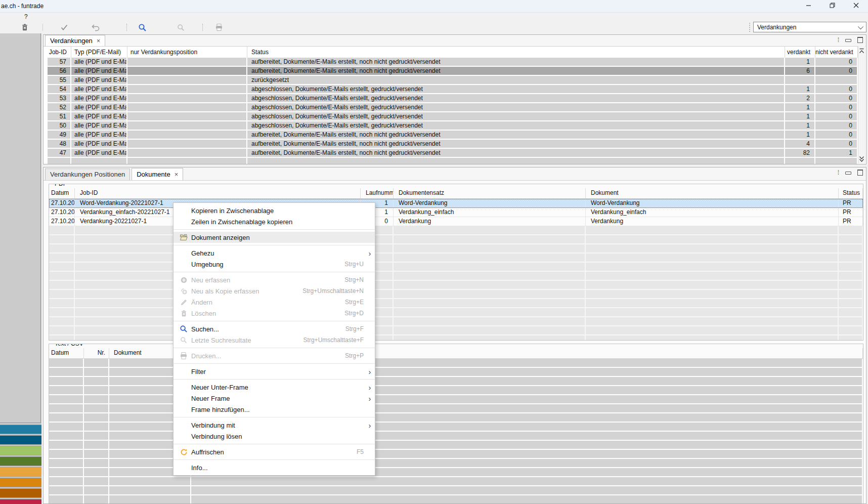 Image resolution: width=868 pixels, height=504 pixels. Describe the element at coordinates (274, 264) in the screenshot. I see `context-menu-item: UmgebungStrg+U` at that location.